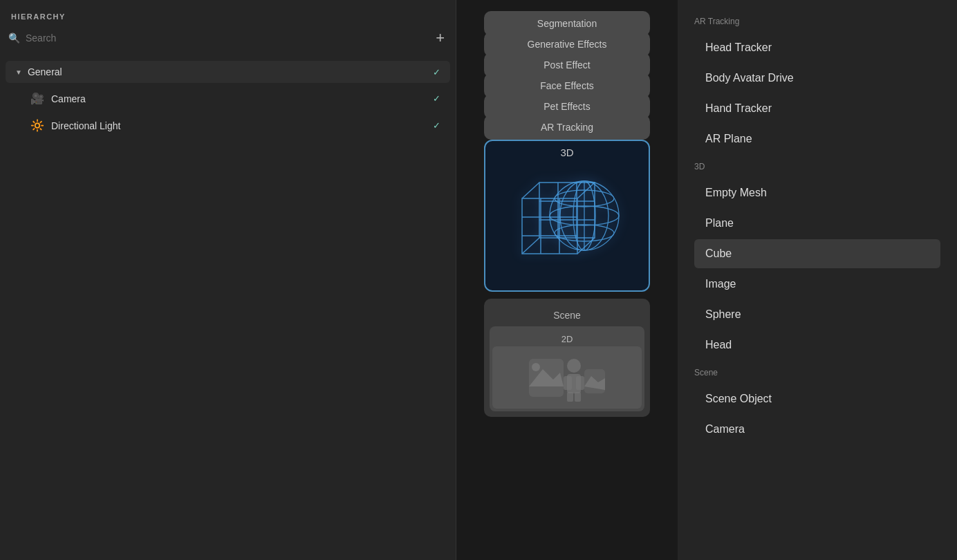  I want to click on item-plane: Plane, so click(817, 223).